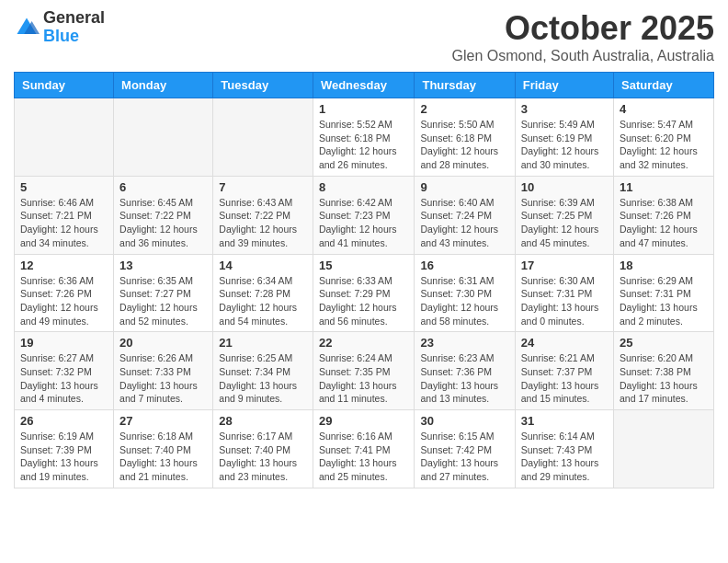  I want to click on calendar-cell: 8Sunrise: 6:42 AM Sunset: 7:23 PM Daylig…, so click(364, 215).